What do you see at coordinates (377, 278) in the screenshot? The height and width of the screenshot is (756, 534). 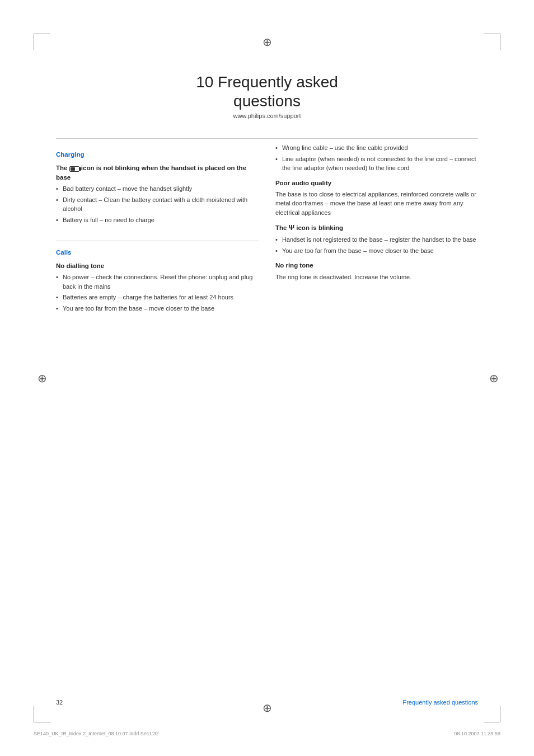 I see `no-ring-body: The ring tone is deactivated. Increase t…` at bounding box center [377, 278].